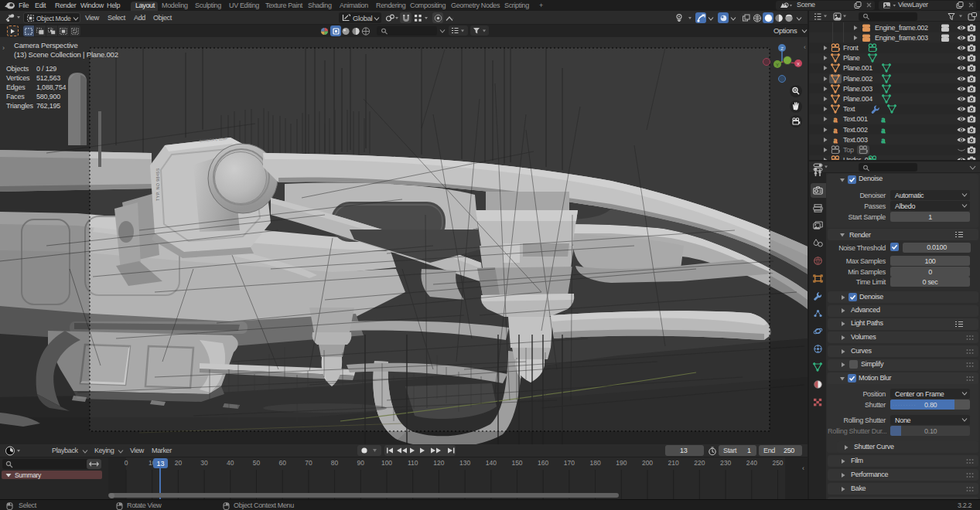 Image resolution: width=980 pixels, height=510 pixels. Describe the element at coordinates (257, 463) in the screenshot. I see `svg-text: 50` at that location.